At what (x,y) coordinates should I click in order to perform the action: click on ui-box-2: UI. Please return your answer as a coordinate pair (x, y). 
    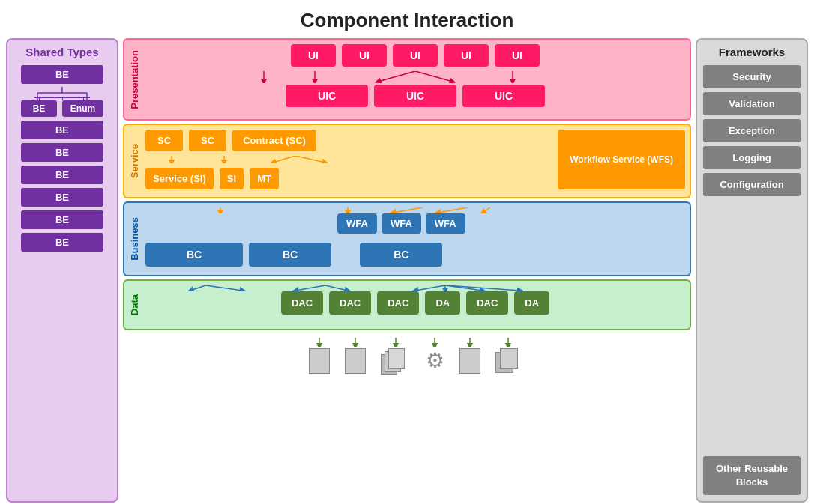
    Looking at the image, I should click on (364, 55).